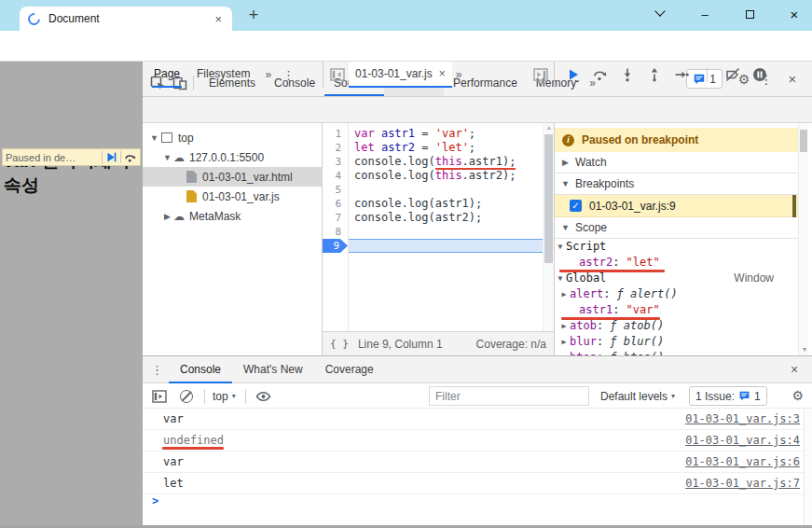 Image resolution: width=812 pixels, height=528 pixels. I want to click on resume-button, so click(573, 75).